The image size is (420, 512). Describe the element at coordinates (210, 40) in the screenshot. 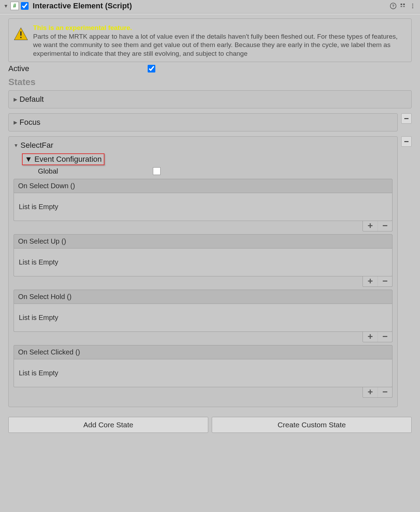

I see `experimental-warning: This is an experimental feature. Parts o…` at that location.